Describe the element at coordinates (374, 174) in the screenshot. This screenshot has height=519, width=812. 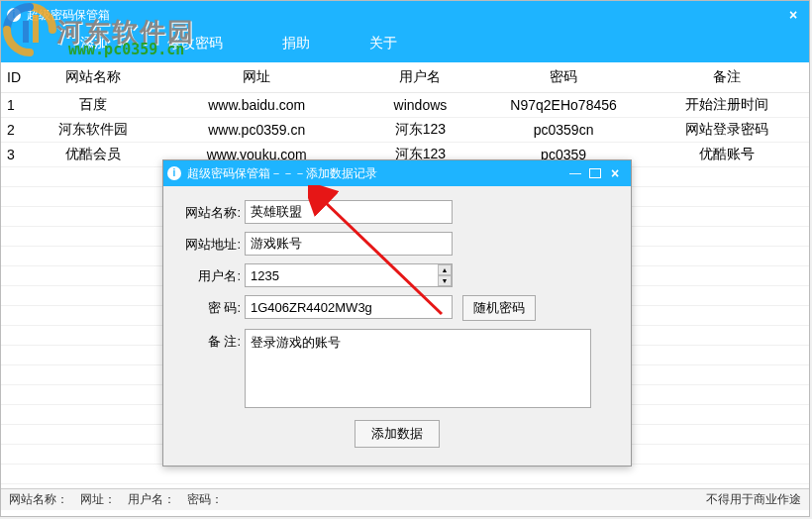
I see `dialog-title: 超级密码保管箱－－－添加数据记录` at that location.